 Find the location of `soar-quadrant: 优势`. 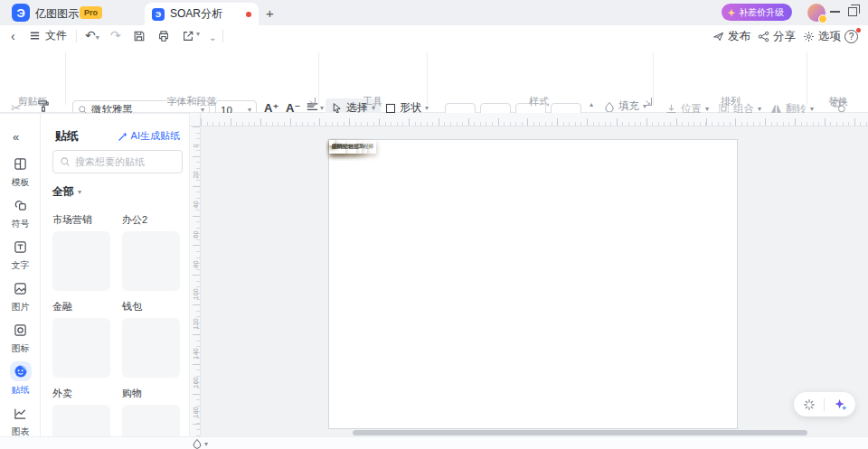

soar-quadrant: 优势 is located at coordinates (434, 215).